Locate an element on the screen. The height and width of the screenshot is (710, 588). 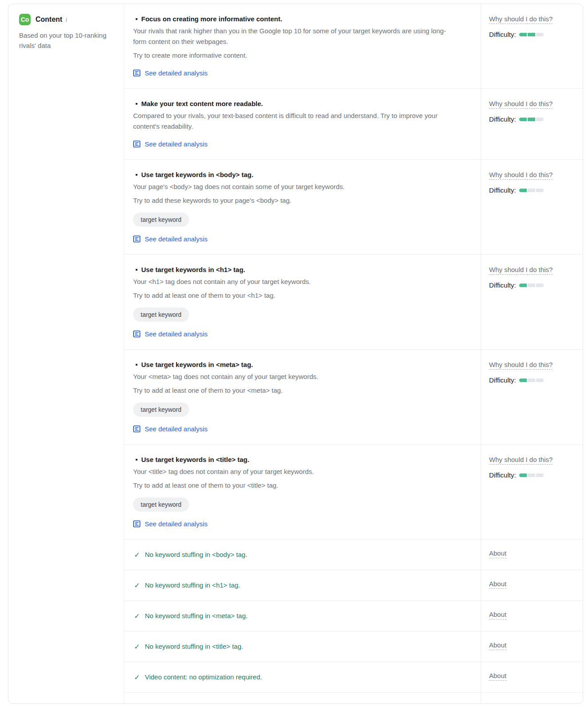
check-text: Video content: no optimization required. is located at coordinates (203, 677).